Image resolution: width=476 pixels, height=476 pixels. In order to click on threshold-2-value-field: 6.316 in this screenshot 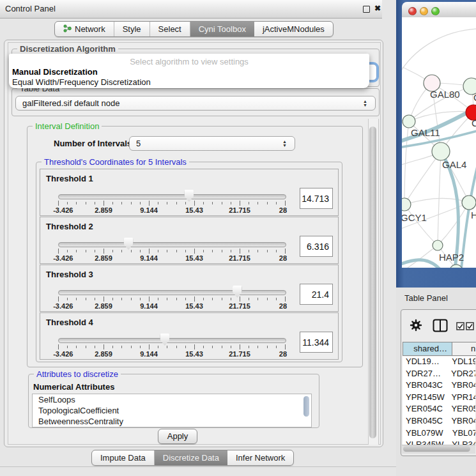, I will do `click(316, 247)`.